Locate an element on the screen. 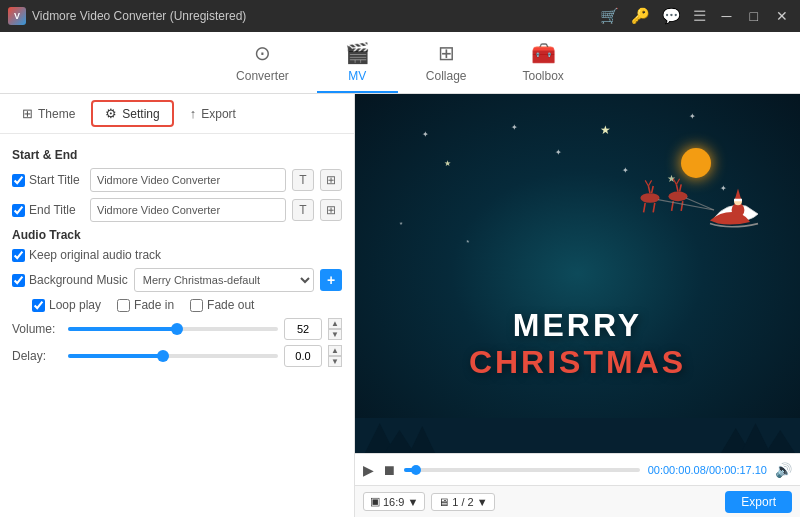 Image resolution: width=800 pixels, height=517 pixels. snowflake-1: ✦ is located at coordinates (426, 134).